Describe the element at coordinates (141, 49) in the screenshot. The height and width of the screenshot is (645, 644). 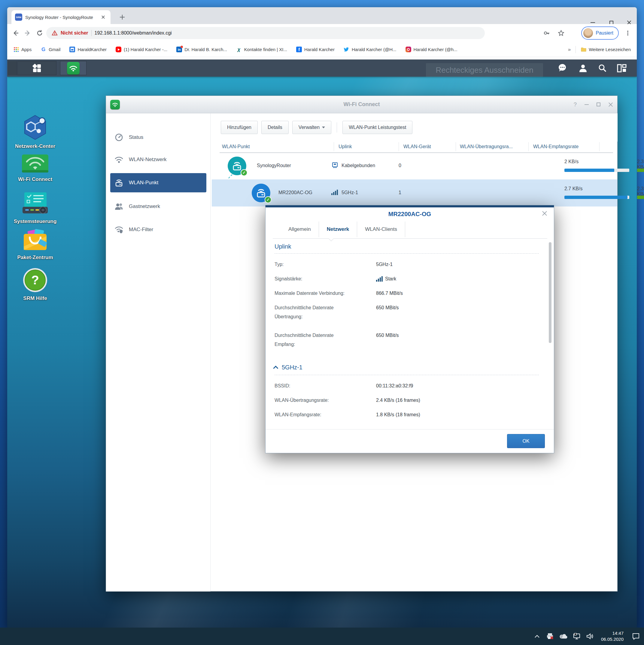
I see `bookmark-youtube: (1) Harald Karcher -...` at that location.